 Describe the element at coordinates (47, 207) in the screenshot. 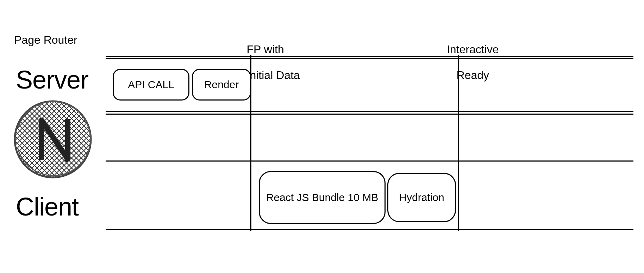

I see `lane-label-client: Client` at that location.